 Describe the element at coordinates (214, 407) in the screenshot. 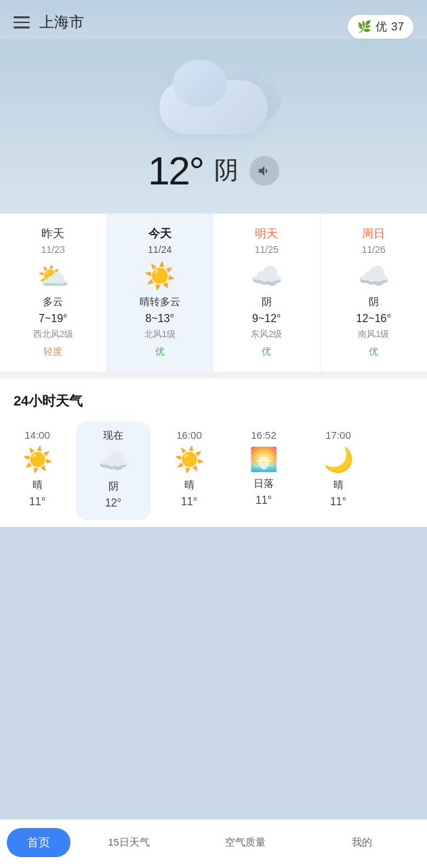

I see `hourly-title: 24小时天气` at that location.